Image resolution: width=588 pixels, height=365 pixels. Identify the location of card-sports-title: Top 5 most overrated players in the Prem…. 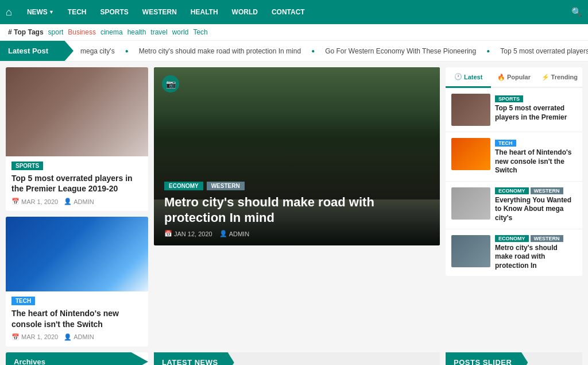
(77, 183).